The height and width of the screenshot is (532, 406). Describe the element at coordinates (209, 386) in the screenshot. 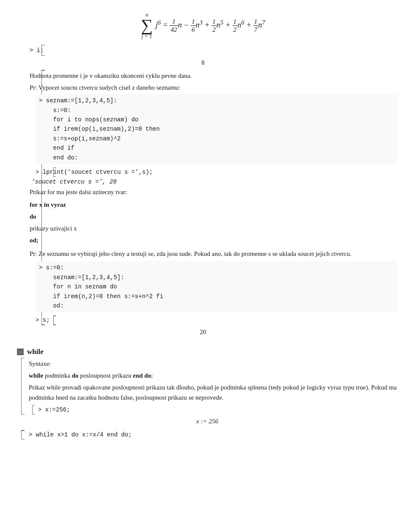

I see `while-content: Syntaxe: while podminka do posloupnost p…` at that location.